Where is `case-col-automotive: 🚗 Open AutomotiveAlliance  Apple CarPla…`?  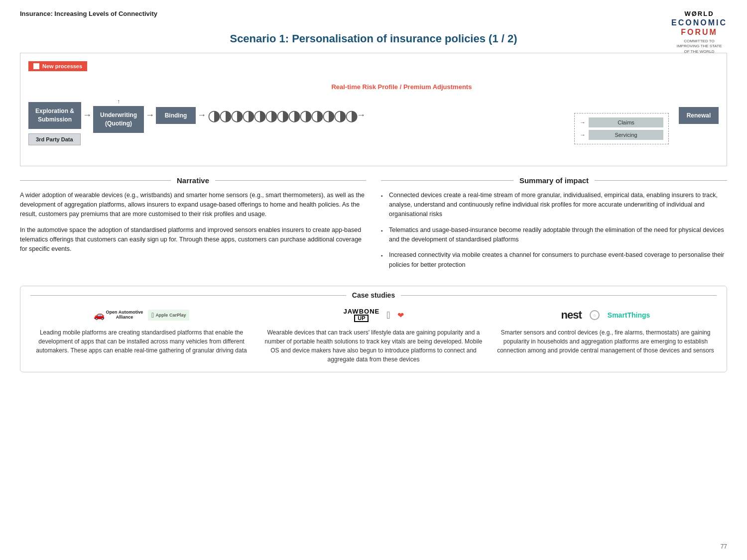
case-col-automotive: 🚗 Open AutomotiveAlliance  Apple CarPla… is located at coordinates (141, 335).